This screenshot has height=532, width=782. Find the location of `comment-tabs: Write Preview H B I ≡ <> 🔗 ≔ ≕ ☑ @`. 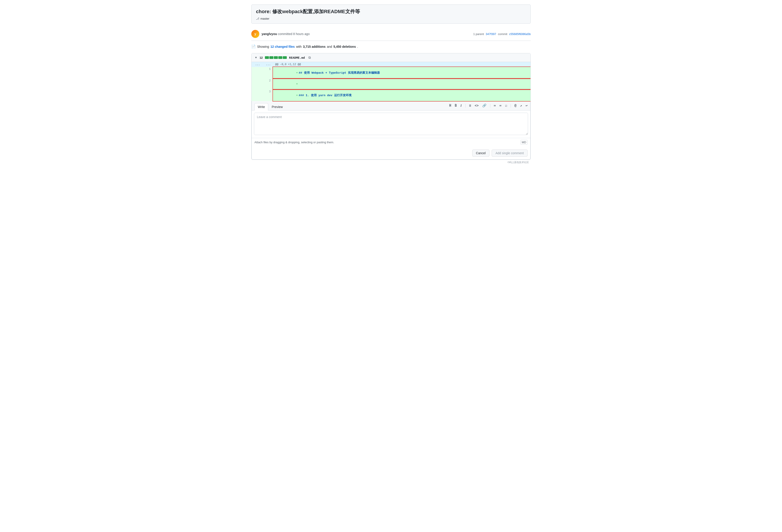

comment-tabs: Write Preview H B I ≡ <> 🔗 ≔ ≕ ☑ @ is located at coordinates (391, 106).